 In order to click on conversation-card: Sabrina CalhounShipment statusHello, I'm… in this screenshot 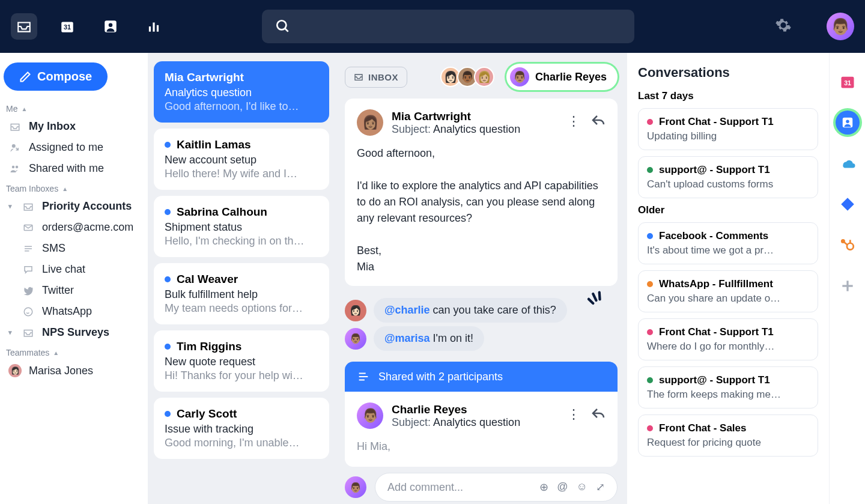, I will do `click(241, 226)`.